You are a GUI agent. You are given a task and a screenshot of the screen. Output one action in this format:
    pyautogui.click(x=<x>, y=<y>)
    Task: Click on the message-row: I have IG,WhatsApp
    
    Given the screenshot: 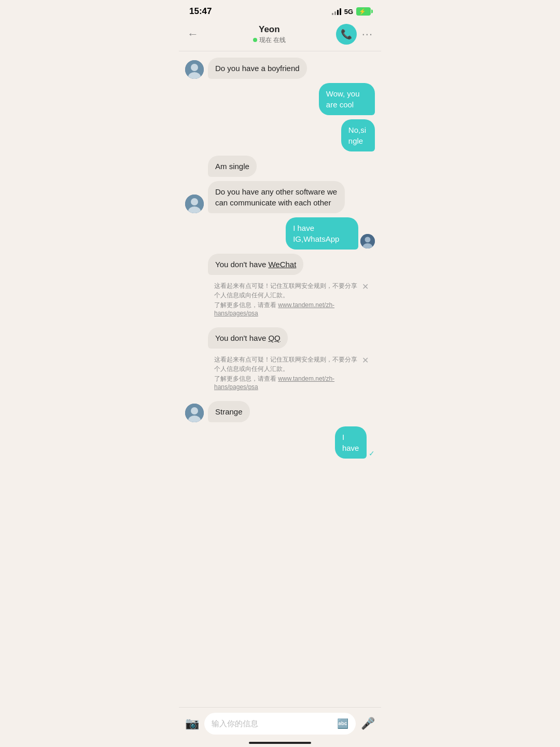 What is the action you would take?
    pyautogui.click(x=280, y=233)
    